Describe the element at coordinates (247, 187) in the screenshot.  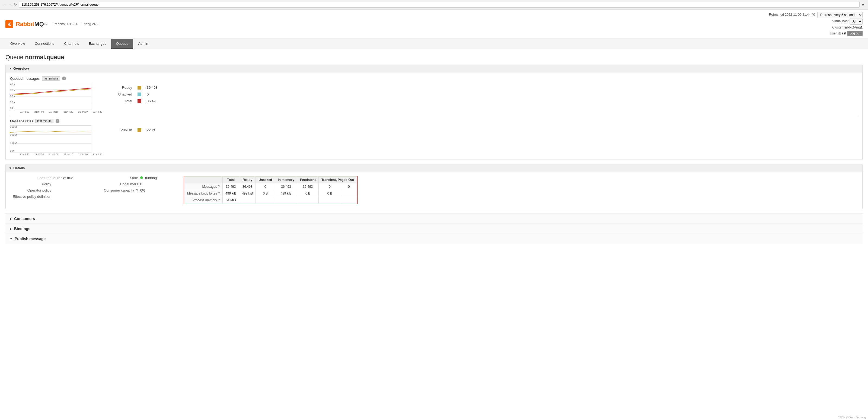
I see `messages-ready: 36,493` at that location.